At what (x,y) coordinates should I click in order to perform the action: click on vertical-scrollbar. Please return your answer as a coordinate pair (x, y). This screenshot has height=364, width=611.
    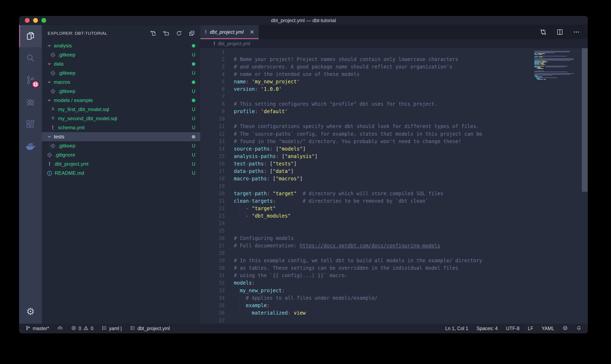
    Looking at the image, I should click on (585, 186).